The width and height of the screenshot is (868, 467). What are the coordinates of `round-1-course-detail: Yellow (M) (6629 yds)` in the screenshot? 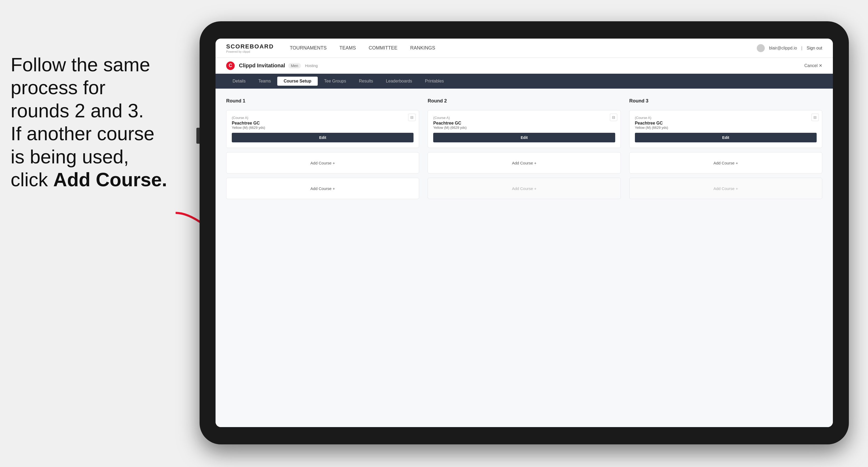 It's located at (323, 128).